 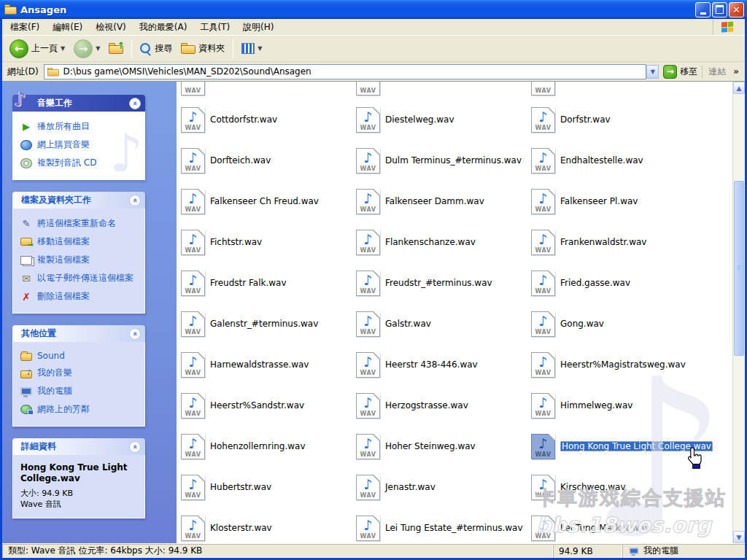 I want to click on title-bar: Ansagen ✕, so click(x=374, y=9).